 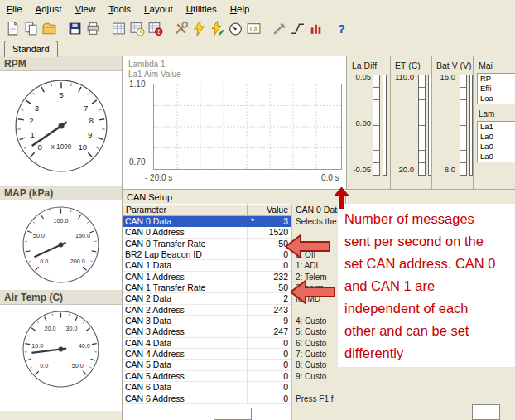 I want to click on can-table-row-0: CAN 0 Data*3, so click(x=207, y=222).